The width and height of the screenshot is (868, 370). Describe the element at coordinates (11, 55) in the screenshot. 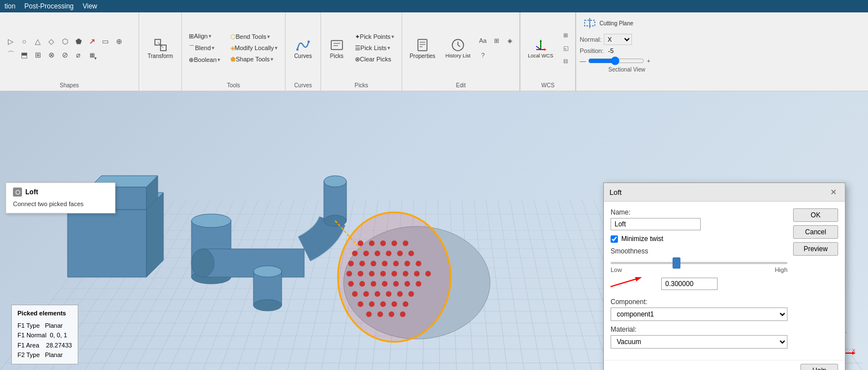

I see `shape-icon-10: ⌒` at that location.